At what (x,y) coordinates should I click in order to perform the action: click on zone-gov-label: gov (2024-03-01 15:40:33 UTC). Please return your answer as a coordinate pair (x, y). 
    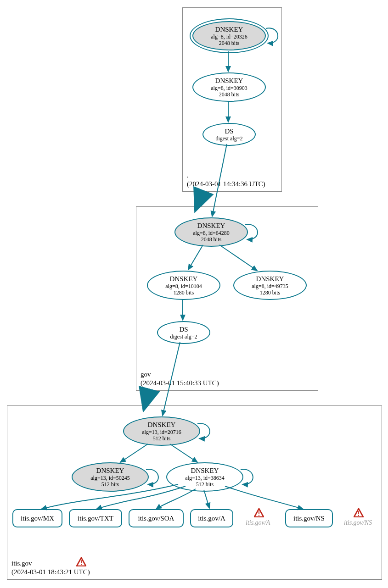
    Looking at the image, I should click on (180, 379).